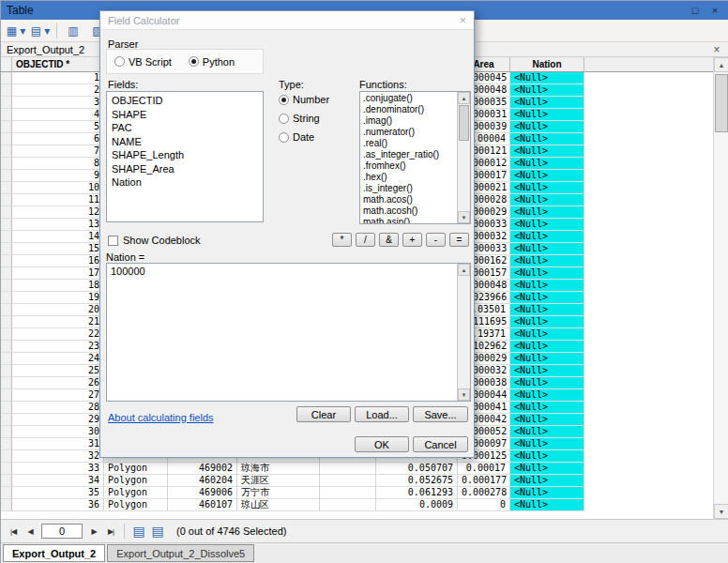 The height and width of the screenshot is (563, 728). I want to click on cell-area: 0, so click(484, 505).